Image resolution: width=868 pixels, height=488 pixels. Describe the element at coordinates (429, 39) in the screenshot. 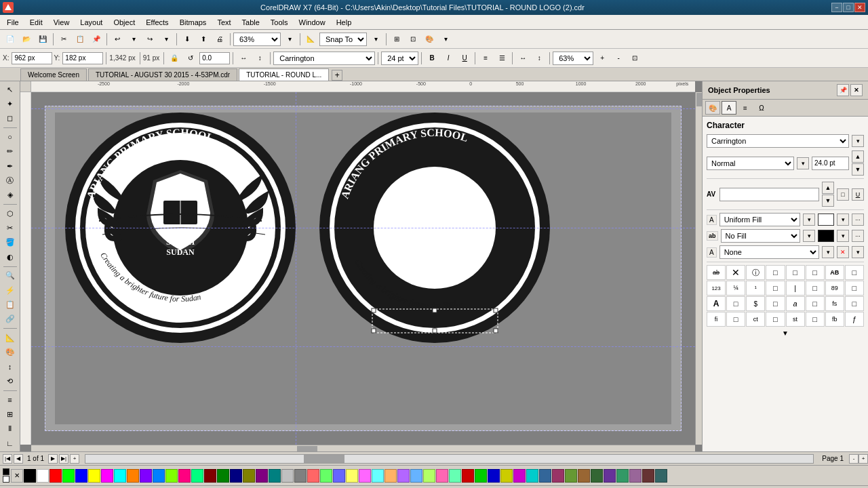

I see `color-mgmt: 🎨` at that location.